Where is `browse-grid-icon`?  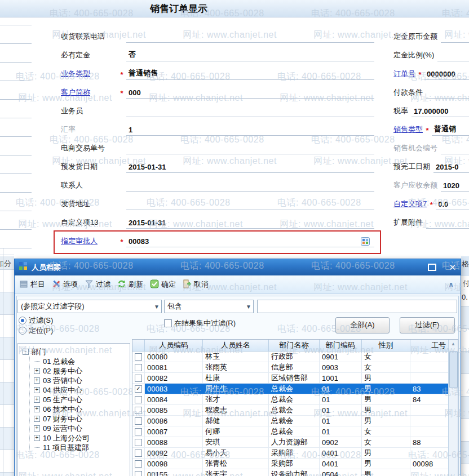 browse-grid-icon is located at coordinates (365, 241).